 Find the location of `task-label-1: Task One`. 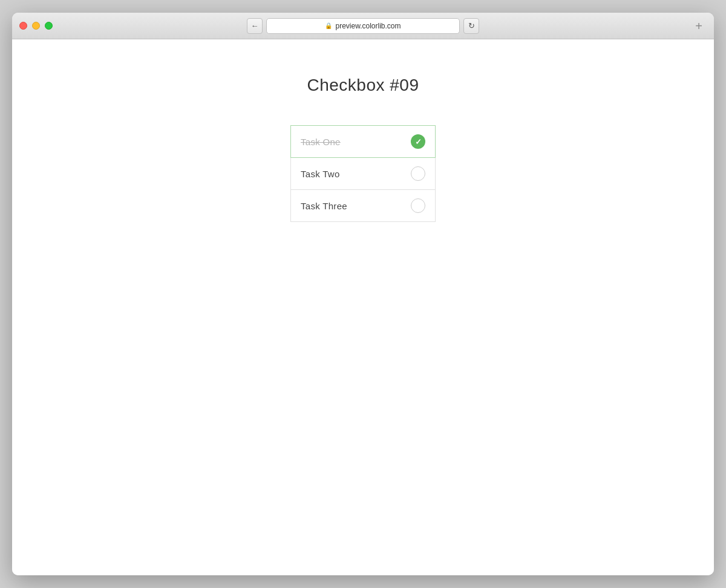

task-label-1: Task One is located at coordinates (321, 142).